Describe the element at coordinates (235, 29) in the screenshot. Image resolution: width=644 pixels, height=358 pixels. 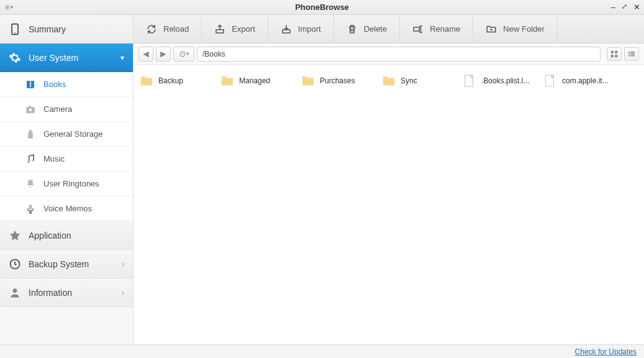
I see `export-button: Export` at that location.